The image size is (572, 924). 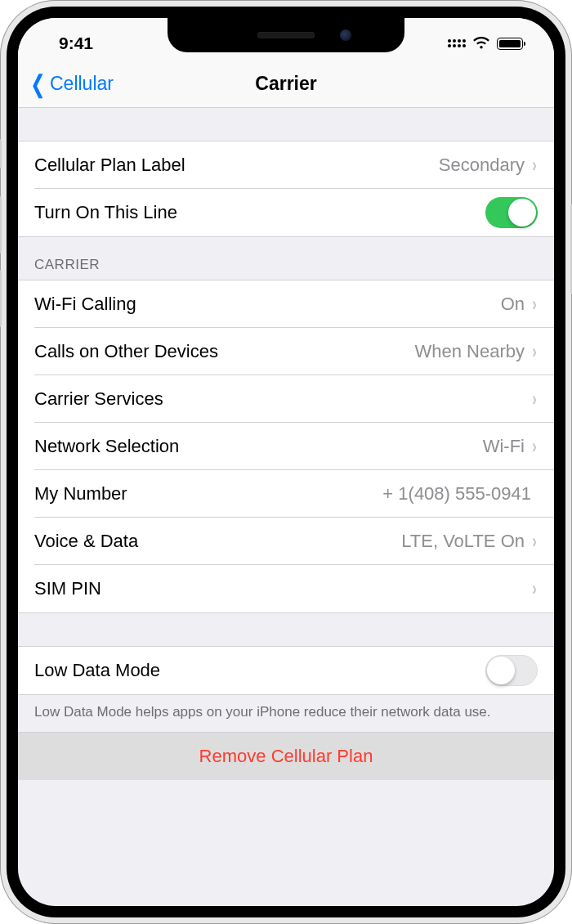 I want to click on back-label: Cellular, so click(x=82, y=83).